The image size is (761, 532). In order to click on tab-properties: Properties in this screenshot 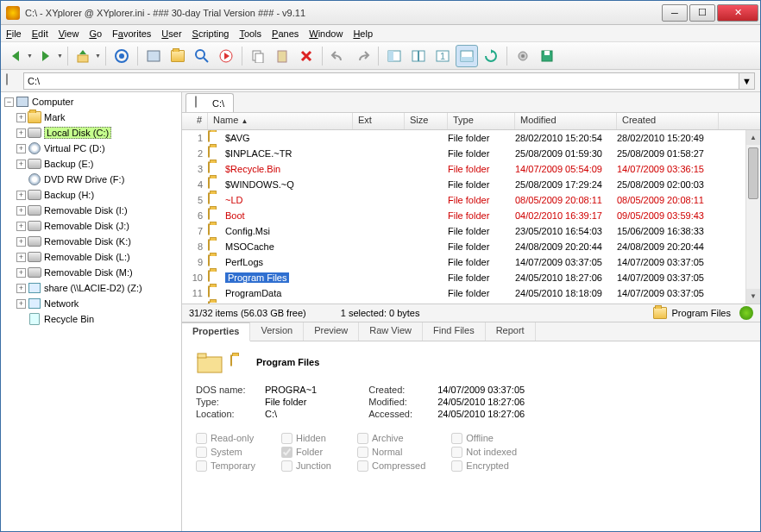, I will do `click(216, 332)`.